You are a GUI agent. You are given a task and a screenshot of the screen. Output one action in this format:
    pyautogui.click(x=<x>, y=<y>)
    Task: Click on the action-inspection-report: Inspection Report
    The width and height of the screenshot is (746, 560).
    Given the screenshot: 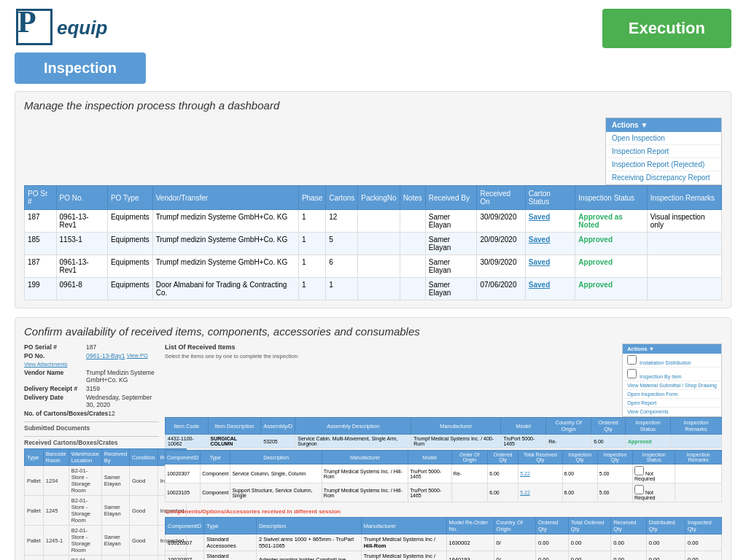 What is the action you would take?
    pyautogui.click(x=664, y=152)
    